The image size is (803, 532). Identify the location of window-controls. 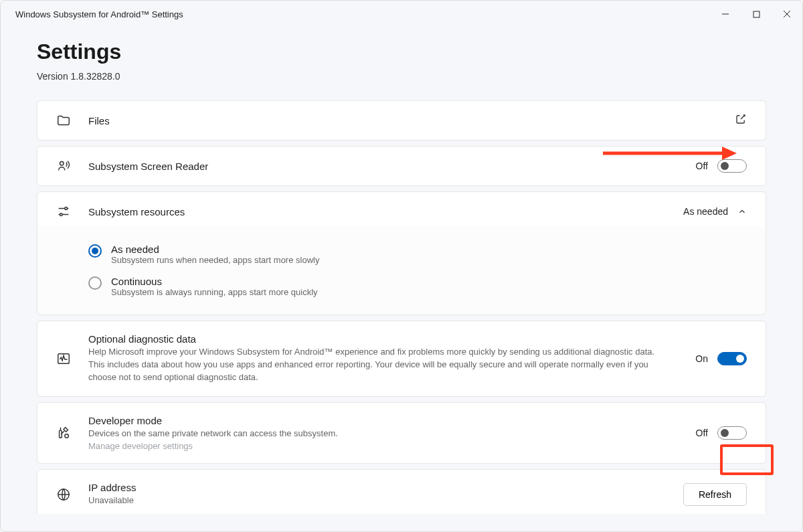
(756, 14).